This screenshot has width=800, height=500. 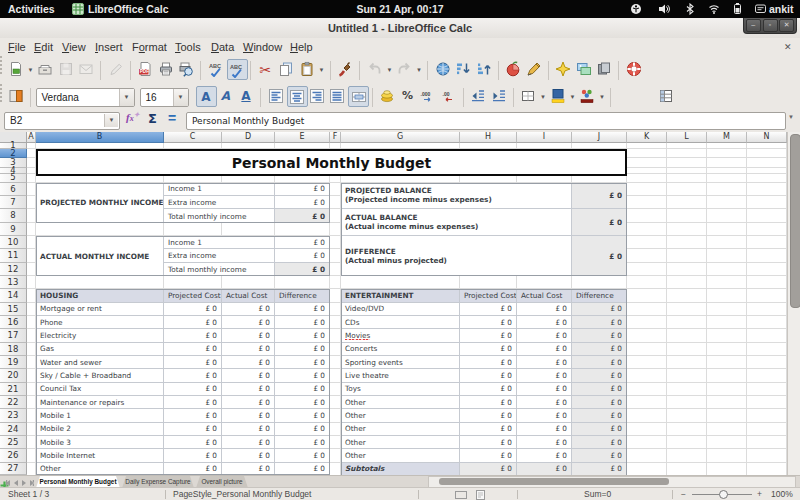 What do you see at coordinates (302, 47) in the screenshot?
I see `menu-help: Help` at bounding box center [302, 47].